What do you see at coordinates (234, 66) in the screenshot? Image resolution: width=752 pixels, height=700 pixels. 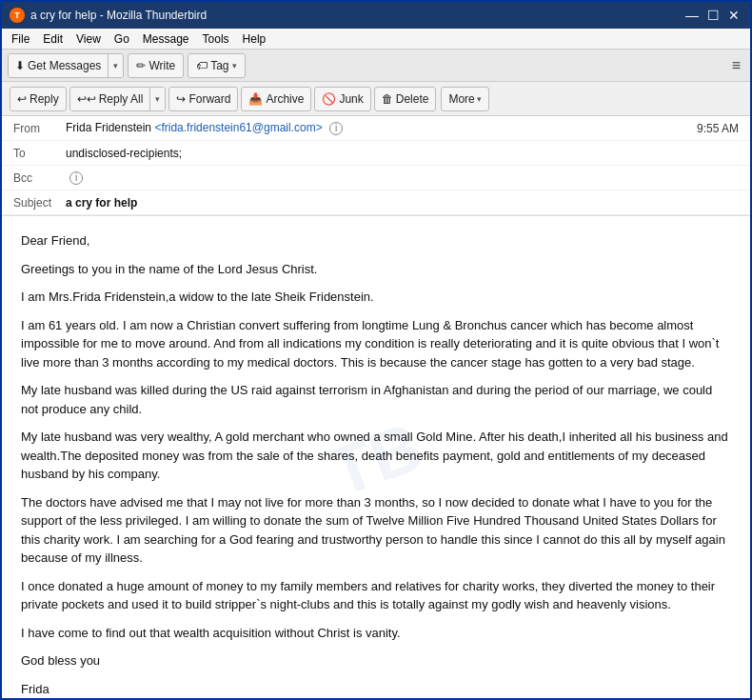 I see `tag-dropdown-arrow: ▾` at bounding box center [234, 66].